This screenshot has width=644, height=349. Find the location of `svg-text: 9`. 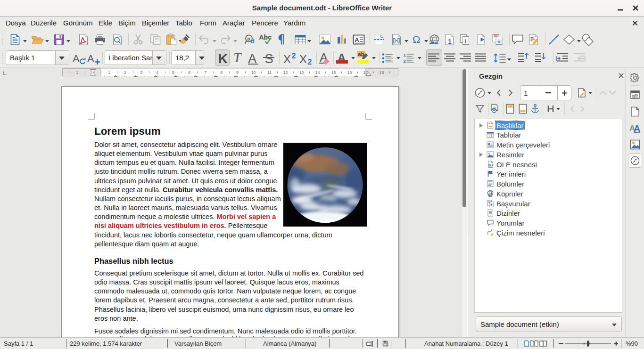

svg-text: 9 is located at coordinates (238, 73).